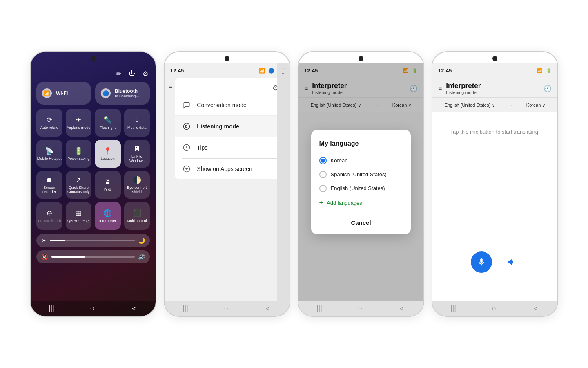  I want to click on p2-topbar: 12:45 📶 🔵 🔋, so click(227, 70).